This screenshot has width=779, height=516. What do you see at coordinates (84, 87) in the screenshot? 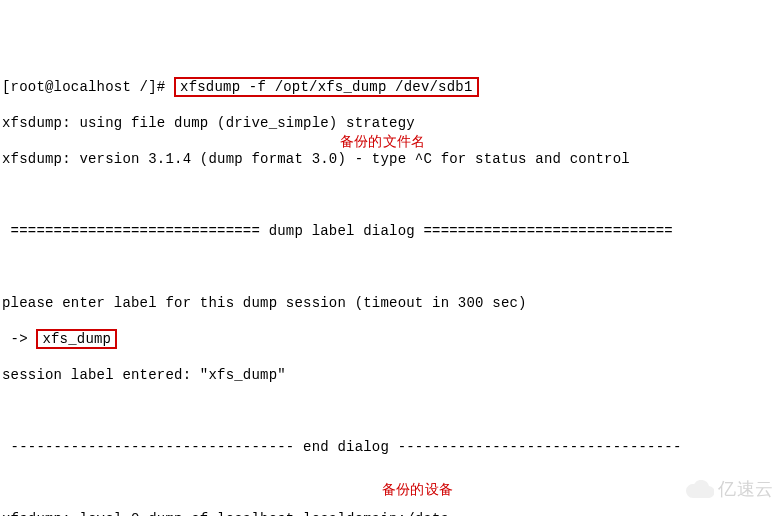
I see `shell-prompt: [root@localhost /]#` at bounding box center [84, 87].